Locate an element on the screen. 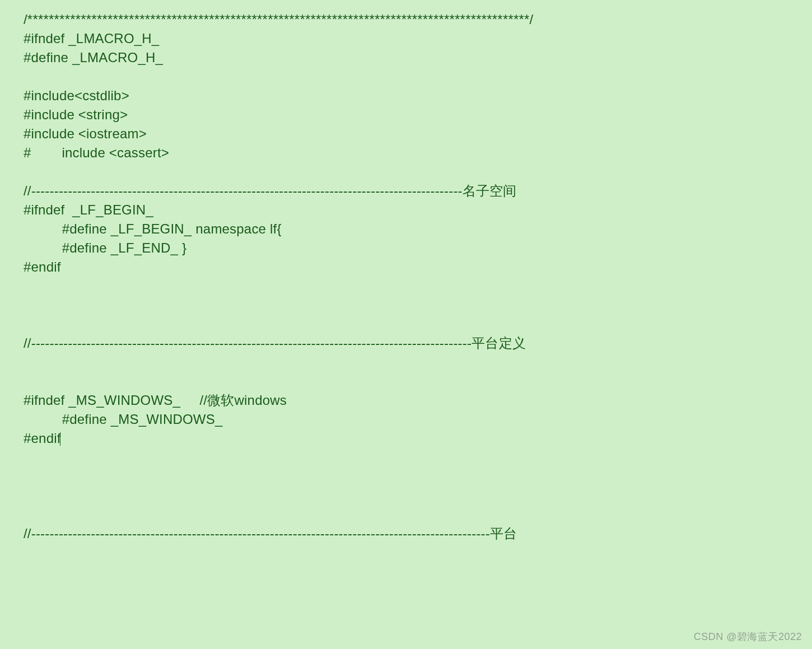  watermark-text: CSDN @碧海蓝天2022 is located at coordinates (748, 637).